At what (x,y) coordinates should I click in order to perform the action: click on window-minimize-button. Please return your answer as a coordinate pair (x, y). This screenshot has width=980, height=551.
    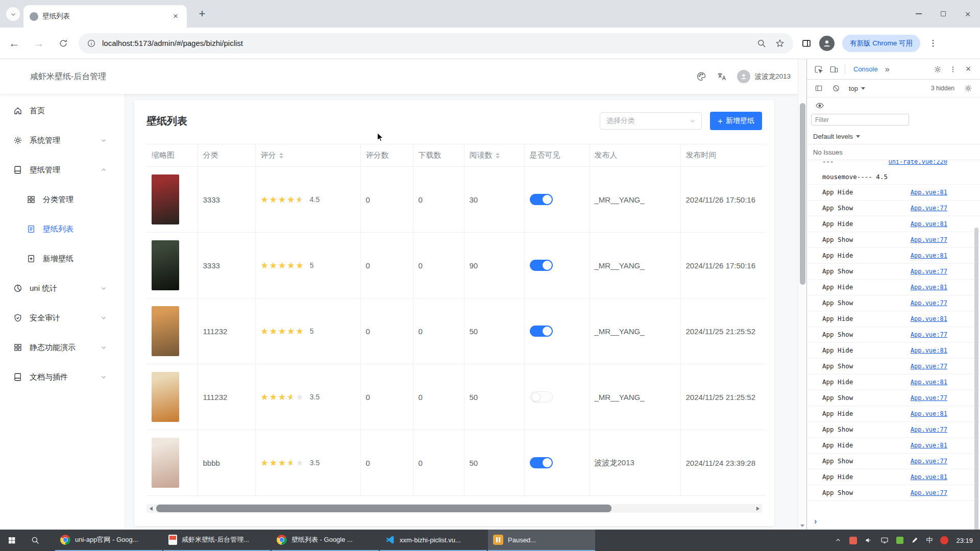
    Looking at the image, I should click on (919, 14).